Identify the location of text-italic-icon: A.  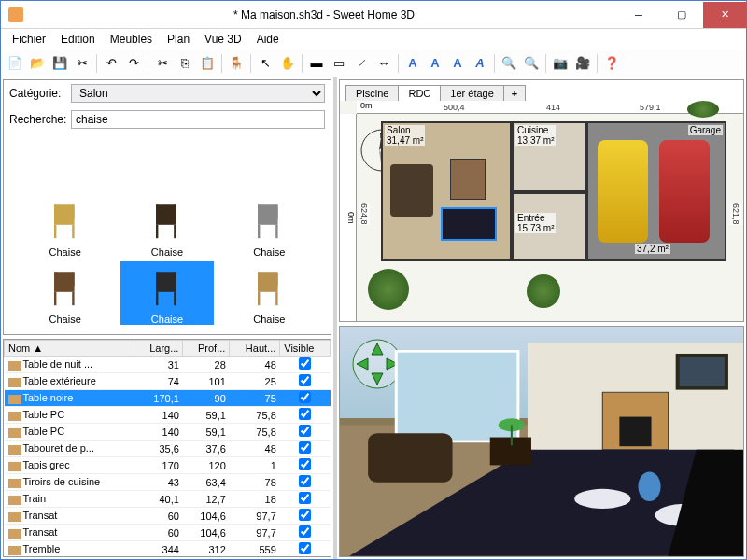
(480, 63).